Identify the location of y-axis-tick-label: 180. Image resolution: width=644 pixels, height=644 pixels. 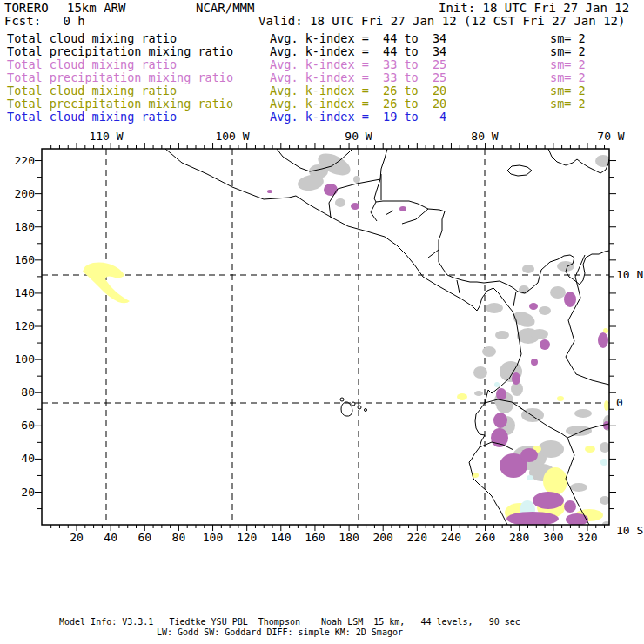
(19, 227).